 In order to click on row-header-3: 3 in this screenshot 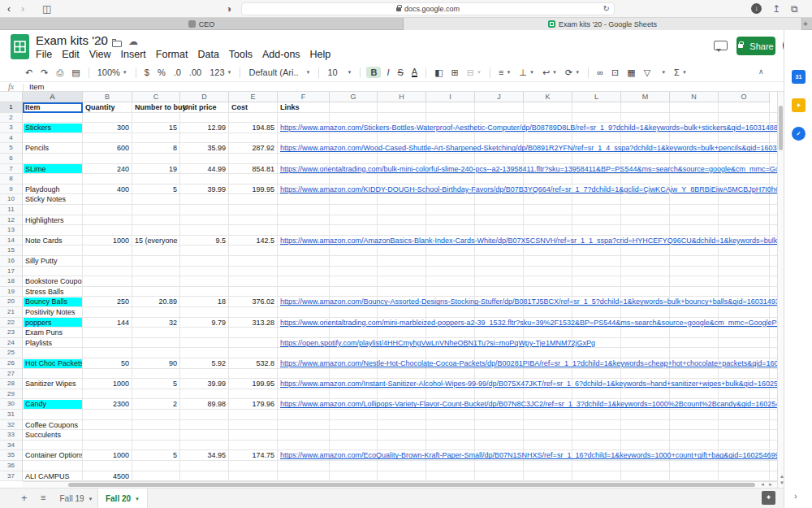, I will do `click(11, 128)`.